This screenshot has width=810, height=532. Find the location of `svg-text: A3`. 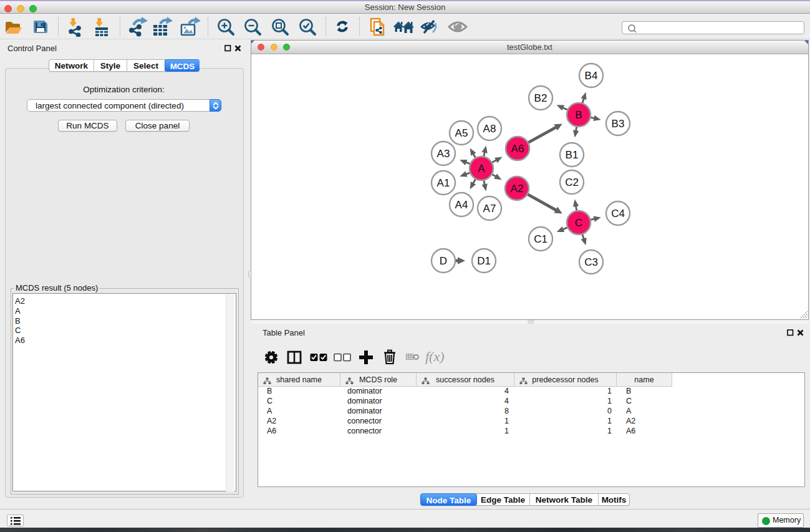

svg-text: A3 is located at coordinates (444, 153).